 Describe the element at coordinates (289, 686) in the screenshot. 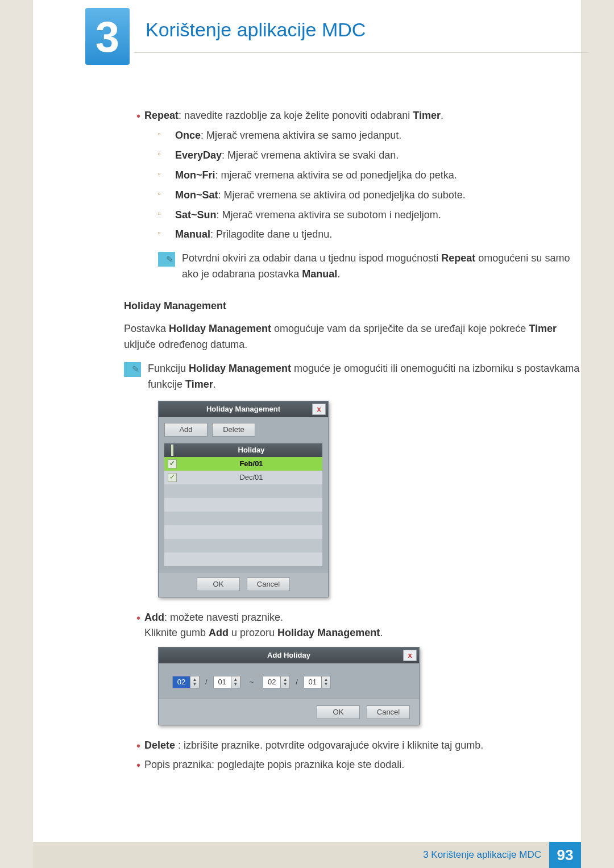

I see `add-holiday-dialog: Add Holiday x 02 ▲▼ / 01 ▲▼ ~ 02 ▲▼ /` at that location.